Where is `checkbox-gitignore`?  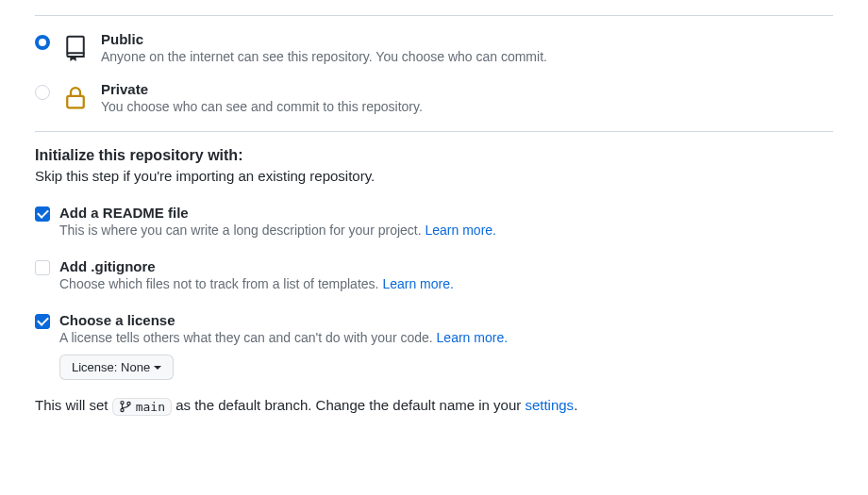
checkbox-gitignore is located at coordinates (42, 268).